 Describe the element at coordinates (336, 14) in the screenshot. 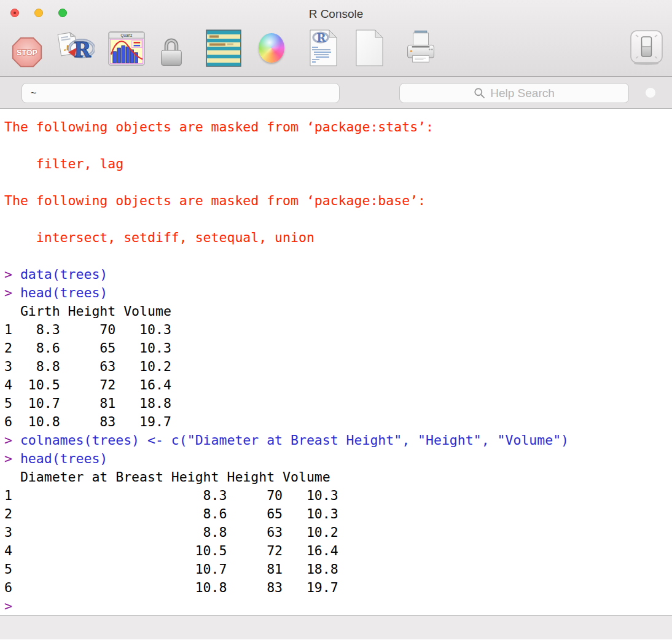

I see `window-title: R Console` at that location.